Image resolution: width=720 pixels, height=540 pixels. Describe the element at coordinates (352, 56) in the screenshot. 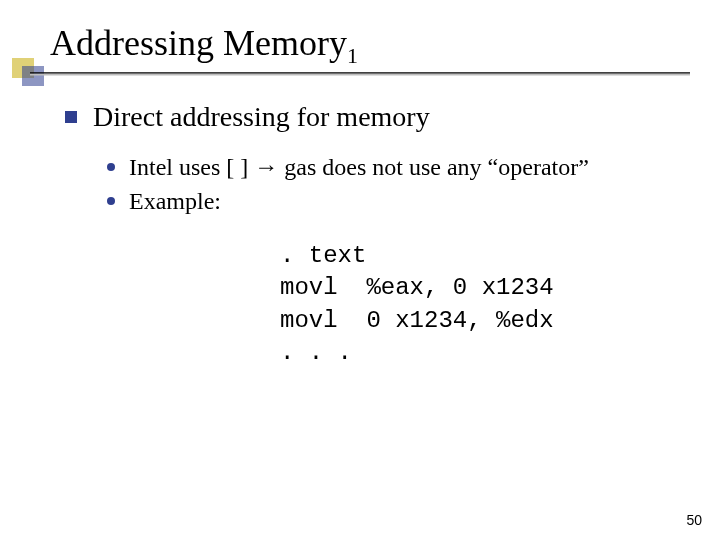

I see `slide-title-subscript: 1` at that location.